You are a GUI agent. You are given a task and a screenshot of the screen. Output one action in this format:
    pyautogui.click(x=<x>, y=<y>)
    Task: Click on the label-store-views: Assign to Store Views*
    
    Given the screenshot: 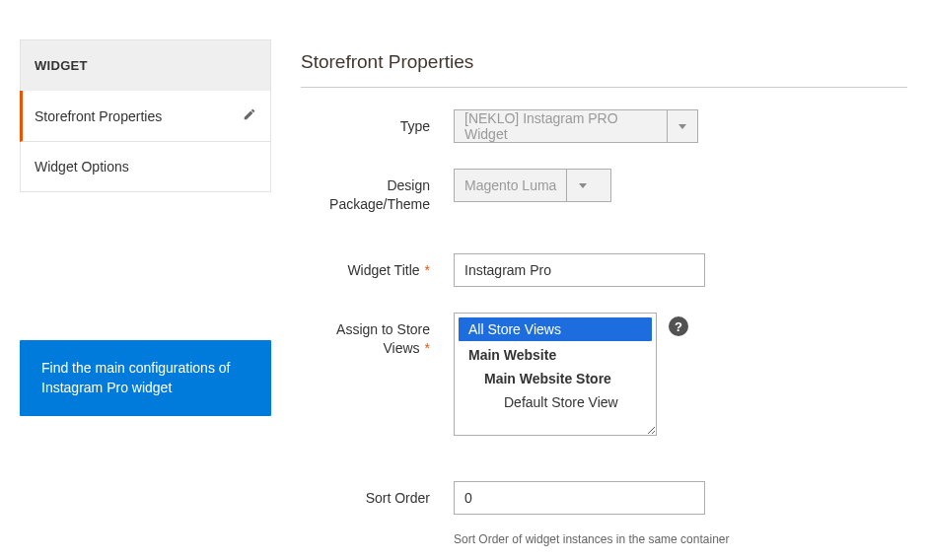 What is the action you would take?
    pyautogui.click(x=377, y=335)
    